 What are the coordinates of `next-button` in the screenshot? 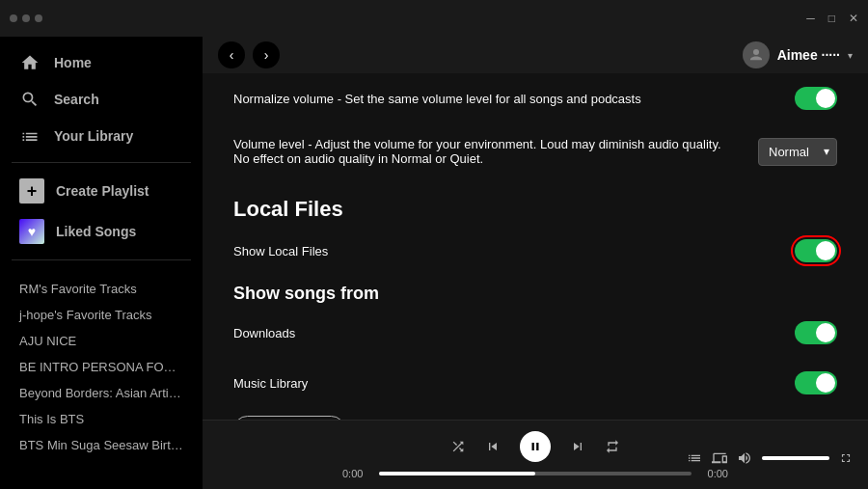 It's located at (578, 447).